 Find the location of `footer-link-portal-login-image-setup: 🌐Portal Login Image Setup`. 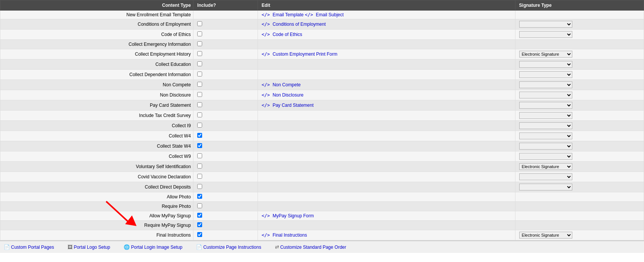

footer-link-portal-login-image-setup: 🌐Portal Login Image Setup is located at coordinates (153, 247).